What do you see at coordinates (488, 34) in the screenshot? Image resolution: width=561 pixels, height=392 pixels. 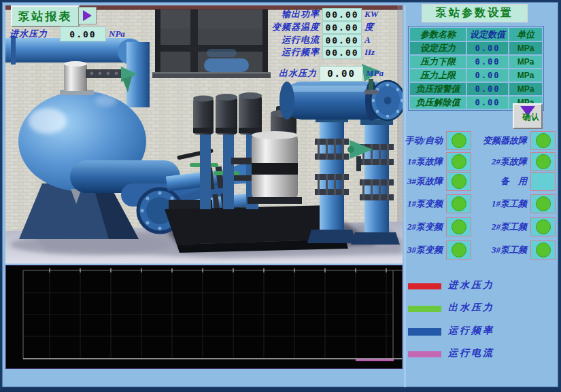 I see `col-header-set-value: 设定数值` at bounding box center [488, 34].